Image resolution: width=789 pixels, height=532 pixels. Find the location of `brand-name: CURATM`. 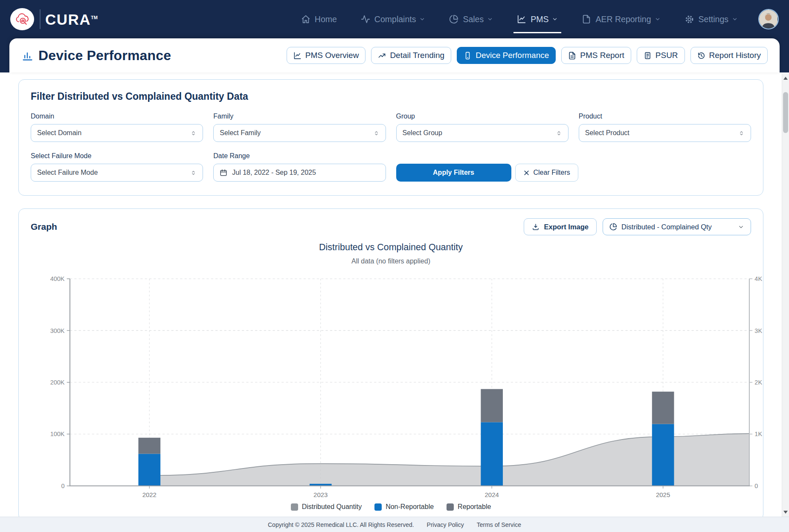

brand-name: CURATM is located at coordinates (72, 20).